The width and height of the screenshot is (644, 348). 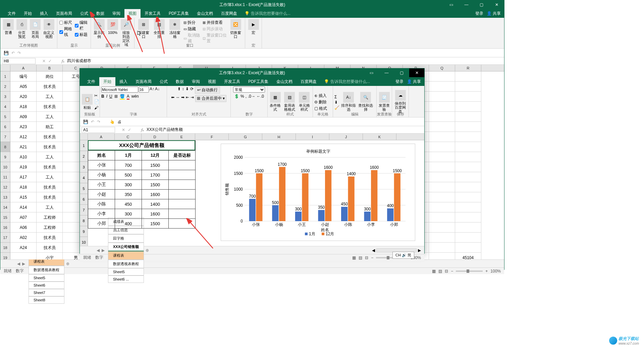 I want to click on zoom-out-button: −, so click(x=452, y=271).